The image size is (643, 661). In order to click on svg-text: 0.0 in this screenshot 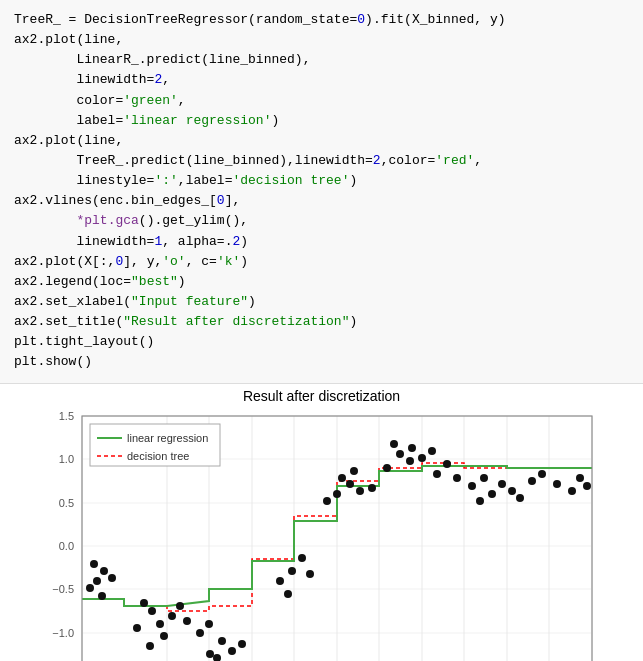, I will do `click(66, 546)`.